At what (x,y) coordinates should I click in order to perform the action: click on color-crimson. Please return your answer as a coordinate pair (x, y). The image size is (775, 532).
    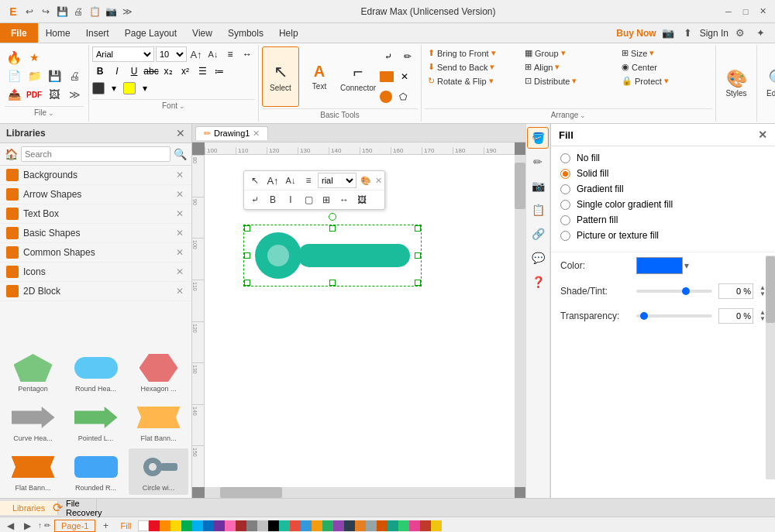
    Looking at the image, I should click on (295, 526).